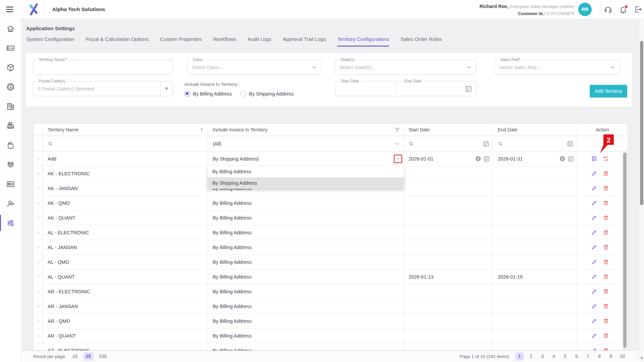  Describe the element at coordinates (11, 126) in the screenshot. I see `sidebar-item-billing` at that location.